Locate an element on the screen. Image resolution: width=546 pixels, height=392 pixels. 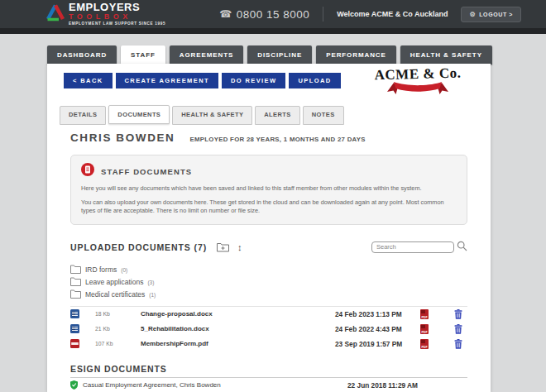
brand-tagline: EMPLOYMENT LAW SUPPORT SINCE 1995 is located at coordinates (117, 25).